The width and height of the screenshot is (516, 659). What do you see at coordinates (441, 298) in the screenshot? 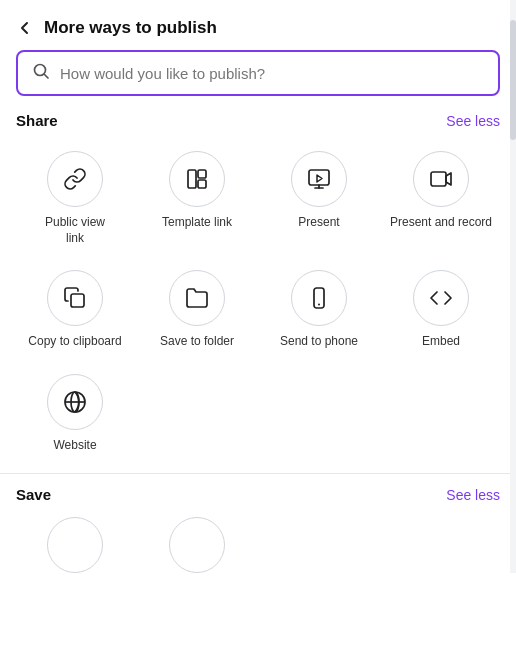
I see `embed-icon` at bounding box center [441, 298].